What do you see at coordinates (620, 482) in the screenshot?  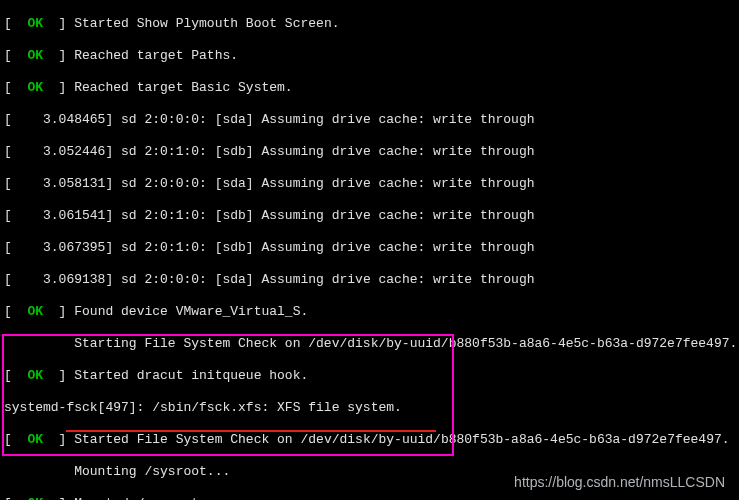 I see `watermark: https://blog.csdn.net/nmsLLCSDN` at bounding box center [620, 482].